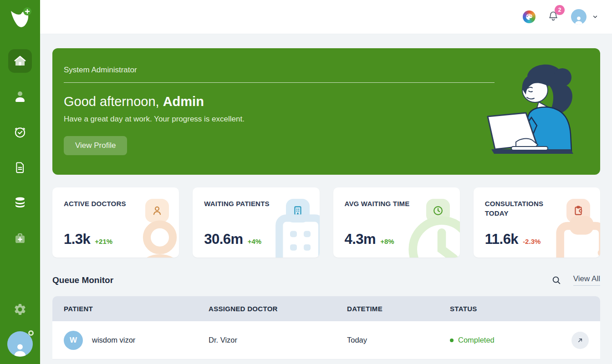 The width and height of the screenshot is (612, 364). I want to click on column-header-status: STATUS, so click(519, 308).